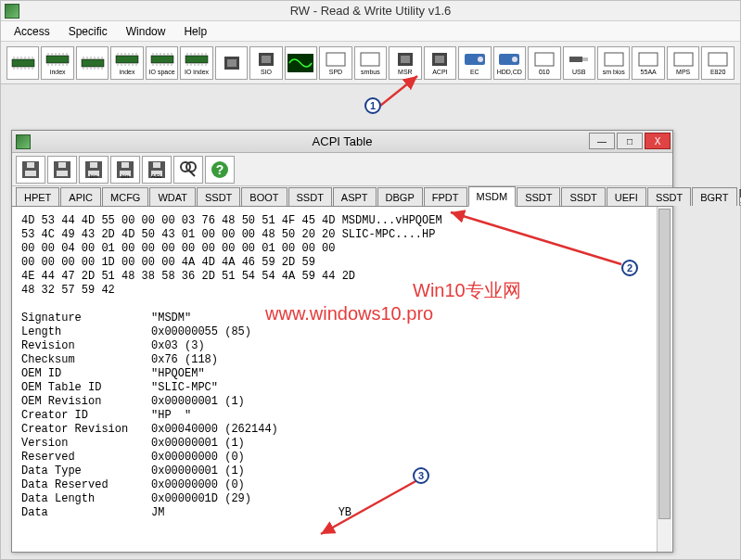 Image resolution: width=741 pixels, height=560 pixels. I want to click on save-icon, so click(31, 170).